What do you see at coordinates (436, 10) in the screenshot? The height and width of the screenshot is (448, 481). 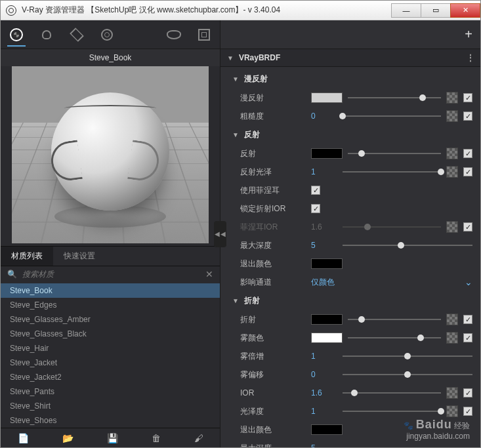 I see `maximize-button: ▭` at bounding box center [436, 10].